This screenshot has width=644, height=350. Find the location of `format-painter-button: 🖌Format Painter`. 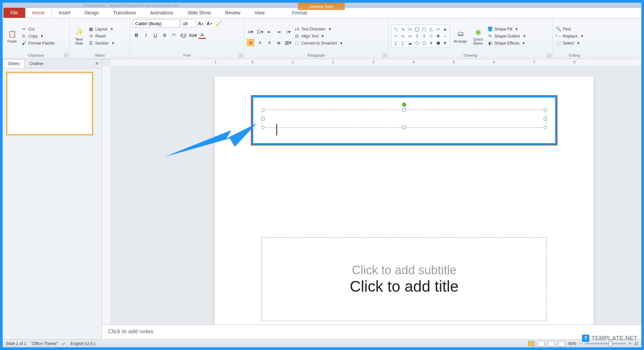

format-painter-button: 🖌Format Painter is located at coordinates (38, 43).